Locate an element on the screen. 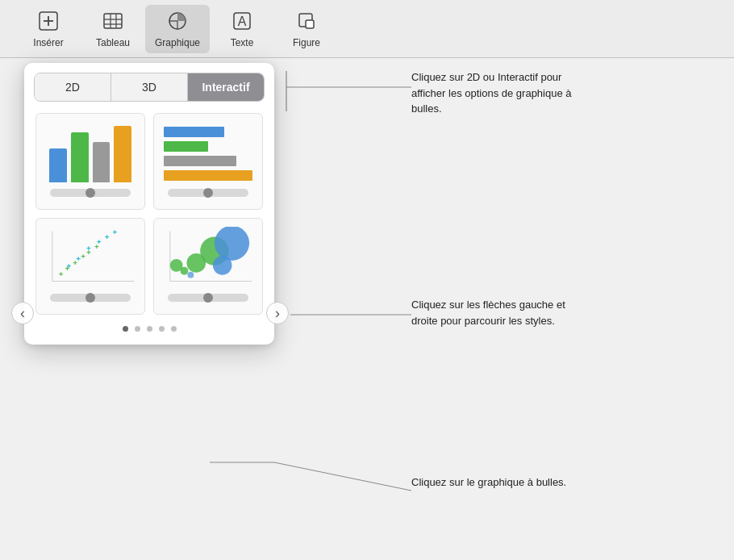  bar-vertical-preview is located at coordinates (90, 152).